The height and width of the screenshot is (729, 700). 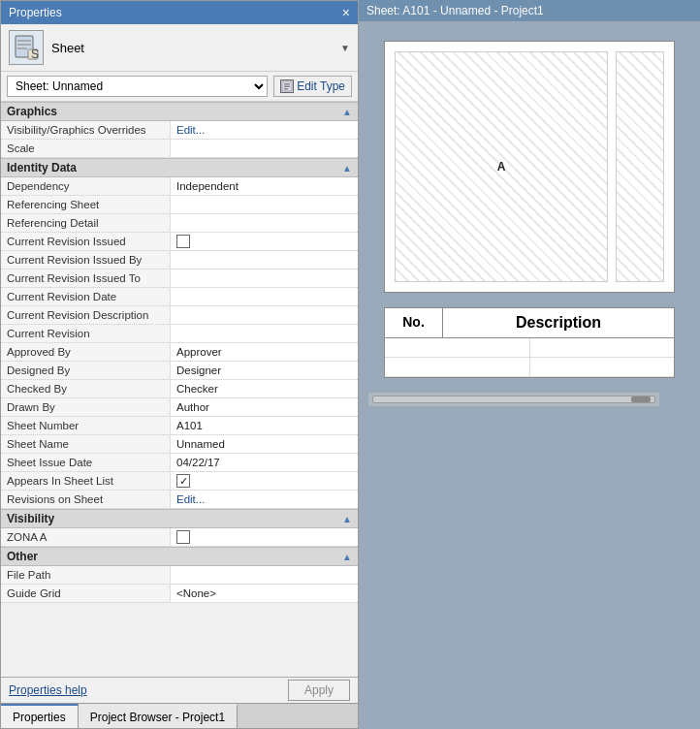 What do you see at coordinates (264, 499) in the screenshot?
I see `value-revisions-on-sheet: Edit...` at bounding box center [264, 499].